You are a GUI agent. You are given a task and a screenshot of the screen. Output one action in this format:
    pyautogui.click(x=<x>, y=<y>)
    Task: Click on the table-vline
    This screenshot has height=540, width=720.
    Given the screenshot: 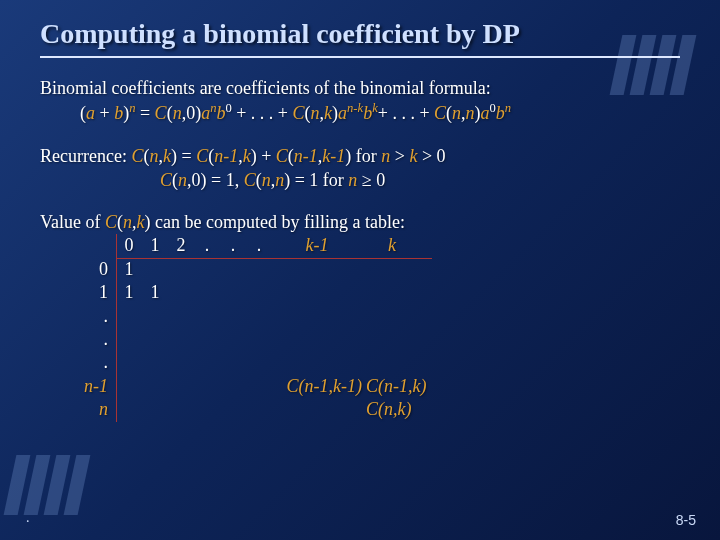 What is the action you would take?
    pyautogui.click(x=116, y=328)
    